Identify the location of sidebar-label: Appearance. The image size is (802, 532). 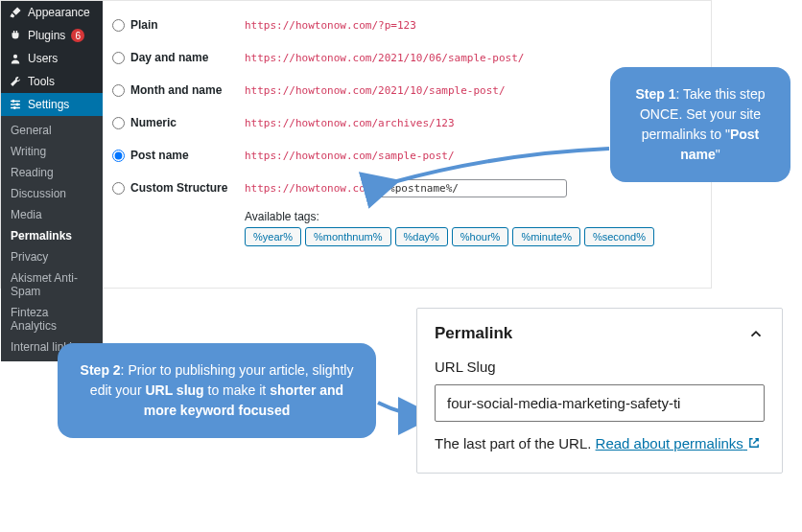
(59, 12).